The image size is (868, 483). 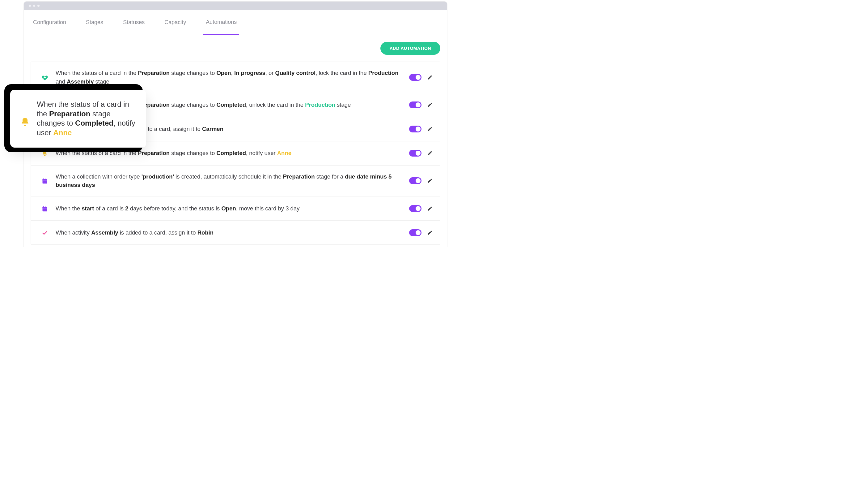 I want to click on tab-statuses: Statuses, so click(x=134, y=22).